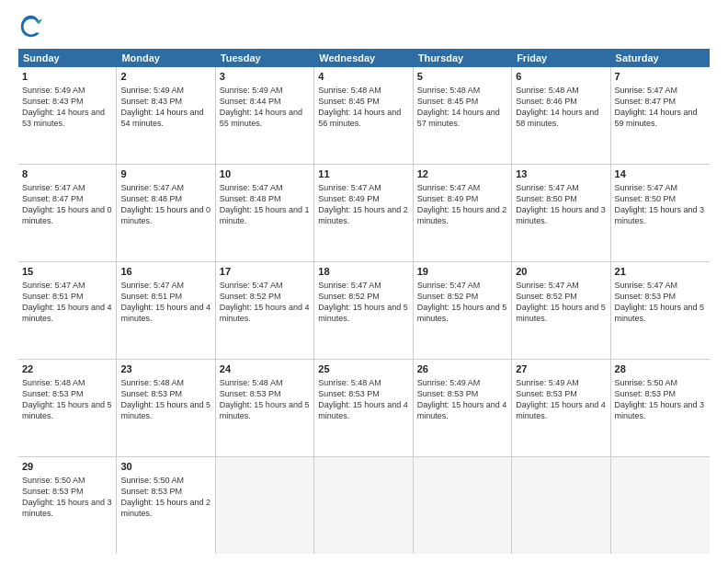 The width and height of the screenshot is (728, 563). What do you see at coordinates (265, 311) in the screenshot?
I see `calendar-cell: 17Sunrise: 5:47 AMSunset: 8:52 PMDayligh…` at bounding box center [265, 311].